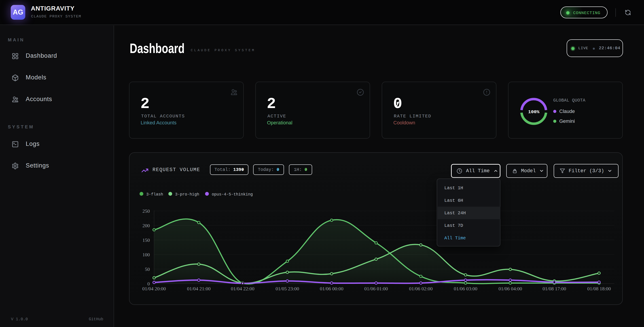  I want to click on svg-text: 01/05 23:00, so click(288, 288).